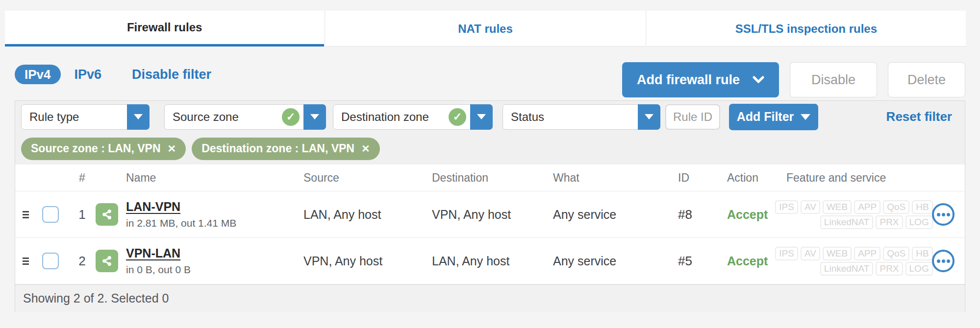 This screenshot has width=980, height=328. Describe the element at coordinates (82, 261) in the screenshot. I see `row-number: 2` at that location.